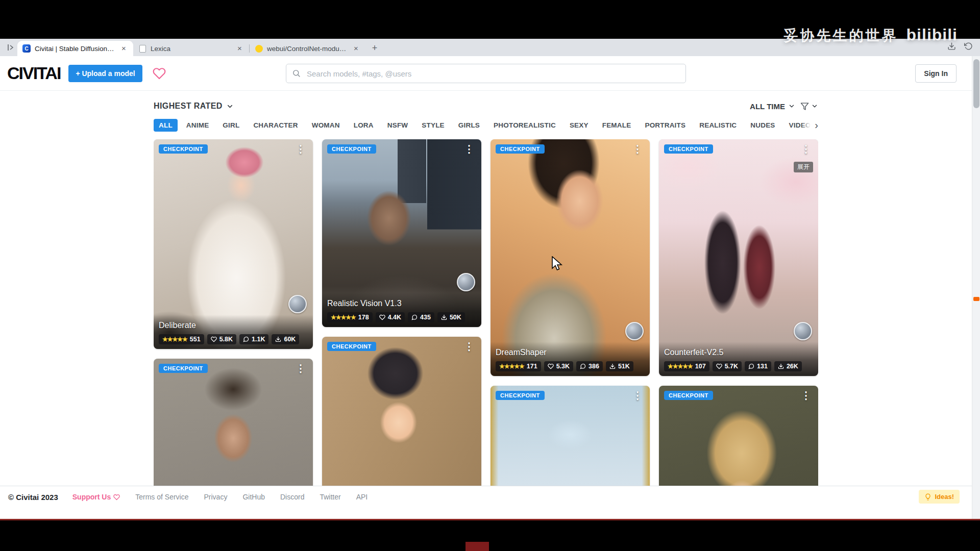 Image resolution: width=980 pixels, height=551 pixels. Describe the element at coordinates (363, 317) in the screenshot. I see `rating-count: 178` at that location.